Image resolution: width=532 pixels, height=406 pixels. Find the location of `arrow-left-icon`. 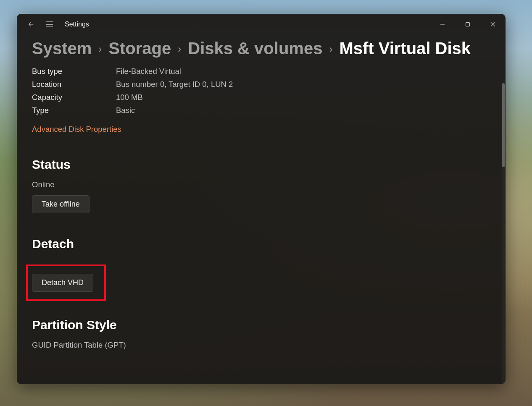

arrow-left-icon is located at coordinates (31, 24).